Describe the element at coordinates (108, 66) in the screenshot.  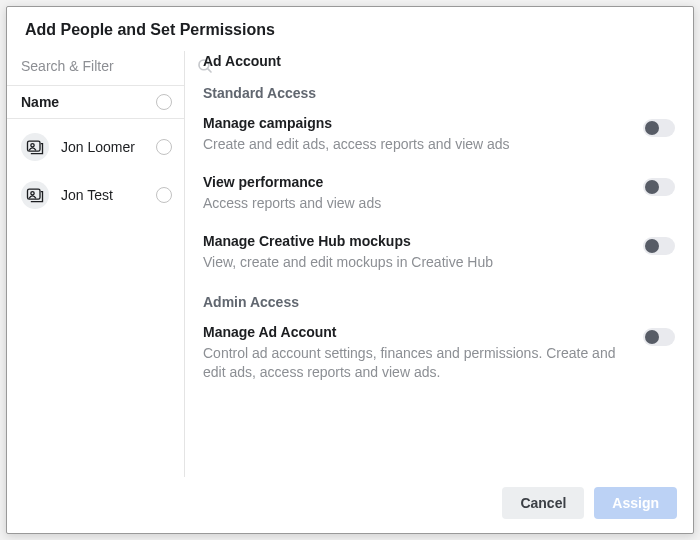
I see `search-input` at that location.